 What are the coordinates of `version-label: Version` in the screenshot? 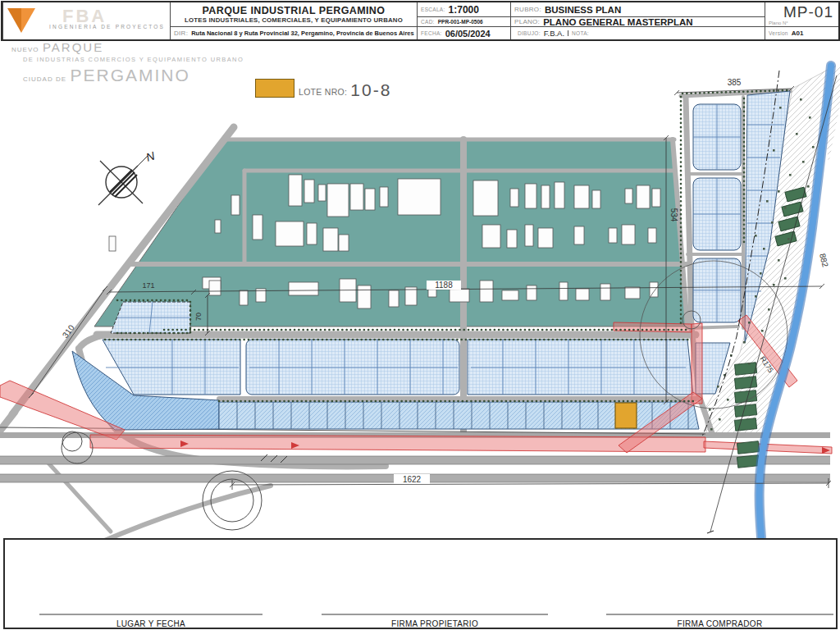 It's located at (778, 33).